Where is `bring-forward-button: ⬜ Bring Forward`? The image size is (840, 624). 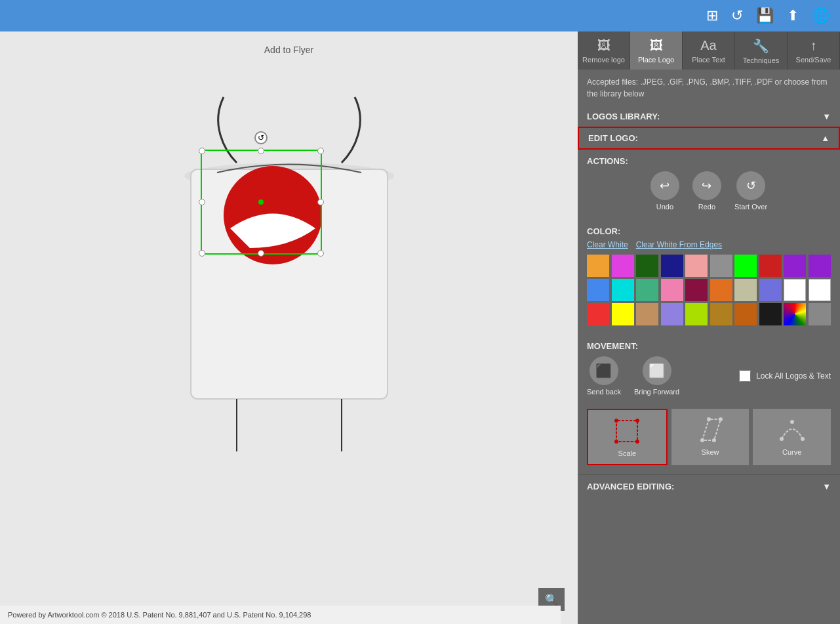 bring-forward-button: ⬜ Bring Forward is located at coordinates (657, 376).